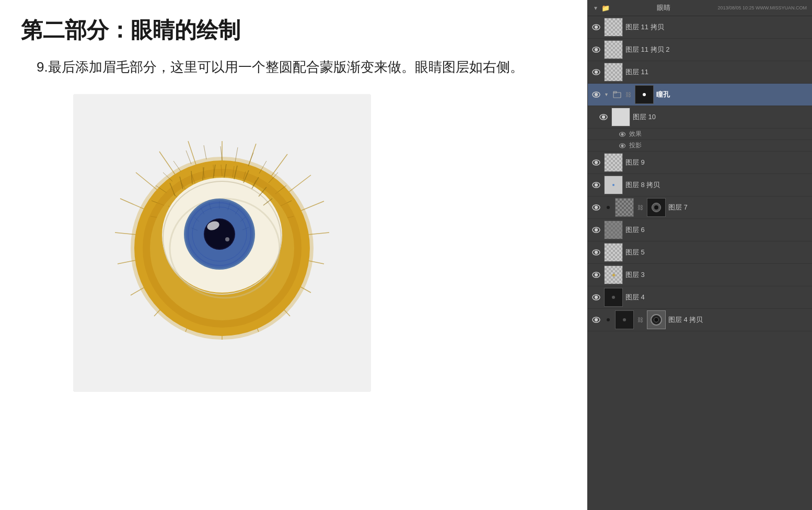  I want to click on page-title: 第二部分：眼睛的绘制, so click(294, 30).